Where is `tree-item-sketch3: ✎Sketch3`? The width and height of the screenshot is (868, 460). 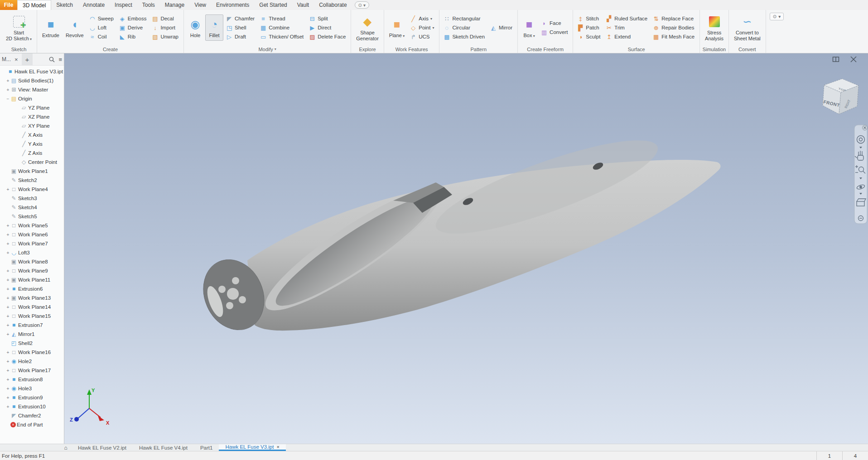 tree-item-sketch3: ✎Sketch3 is located at coordinates (32, 198).